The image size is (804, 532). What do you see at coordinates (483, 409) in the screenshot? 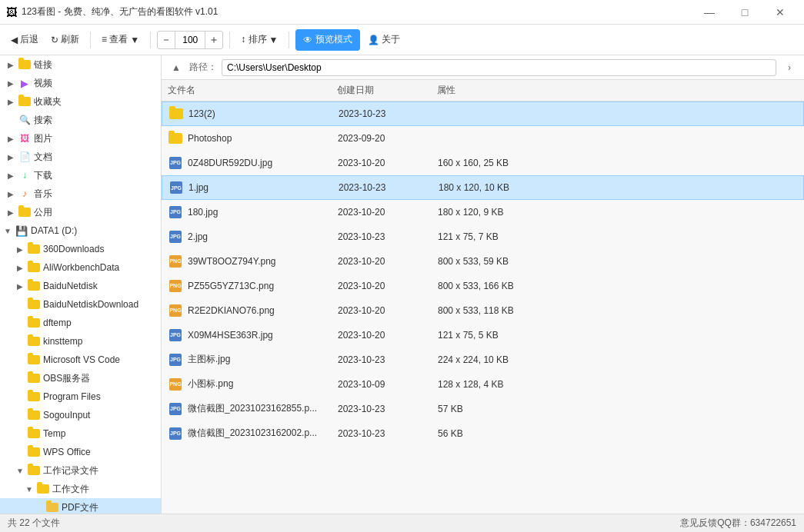
I see `table-row: JPG 微信截图_20231023162855.p... 2023-10-23 …` at bounding box center [483, 409].